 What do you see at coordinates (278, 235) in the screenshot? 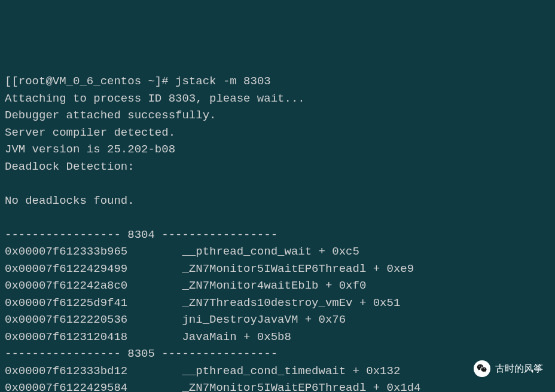
I see `thread-separator: ----------------- 8304 -----------------` at bounding box center [278, 235].